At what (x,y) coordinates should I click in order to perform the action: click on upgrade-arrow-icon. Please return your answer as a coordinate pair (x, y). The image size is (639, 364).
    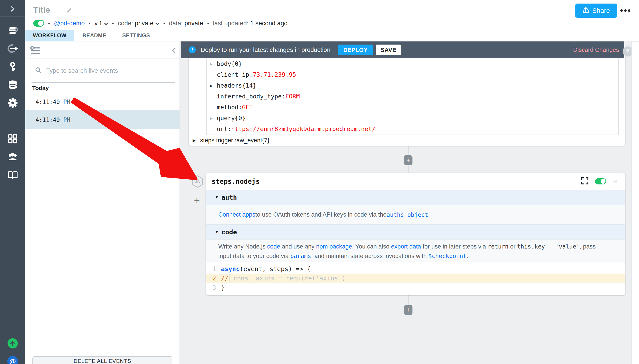
    Looking at the image, I should click on (13, 344).